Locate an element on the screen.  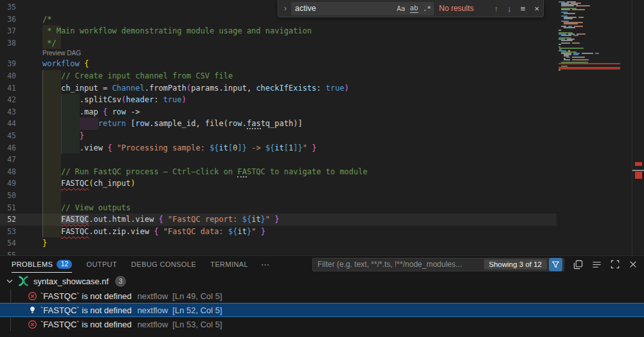
tab-label: OUTPUT is located at coordinates (102, 264).